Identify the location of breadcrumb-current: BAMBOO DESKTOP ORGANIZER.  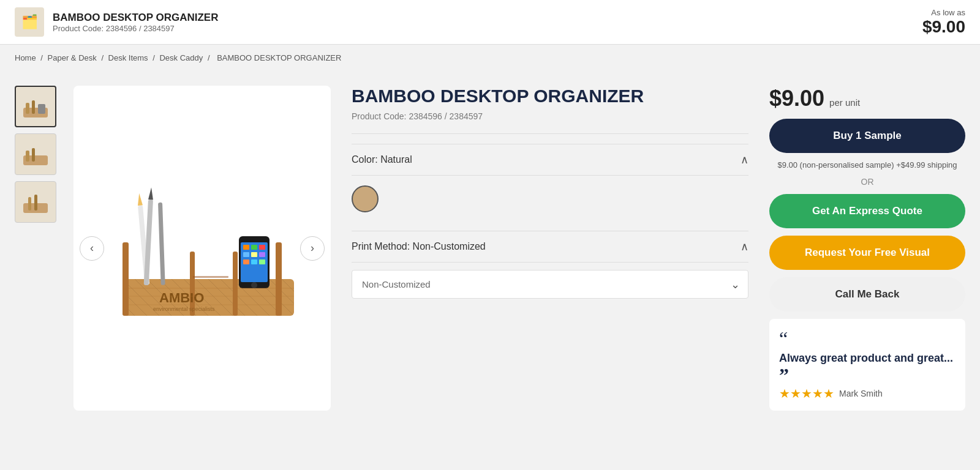
(279, 58).